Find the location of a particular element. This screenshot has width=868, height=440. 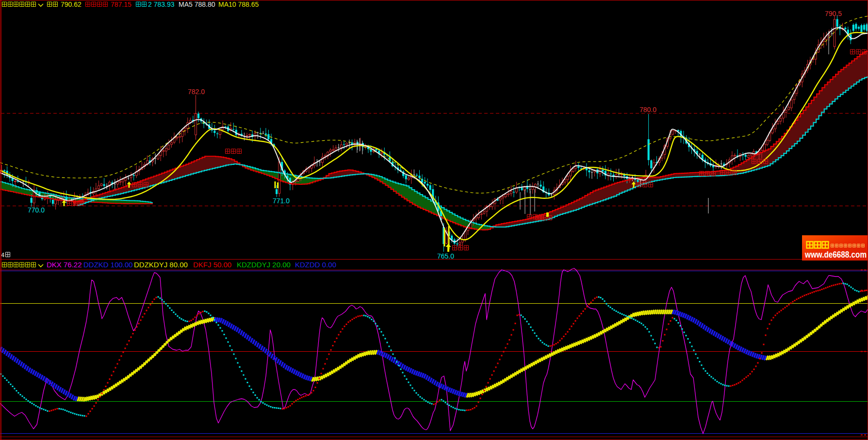

svg-text: MA5 788.80 is located at coordinates (197, 4).